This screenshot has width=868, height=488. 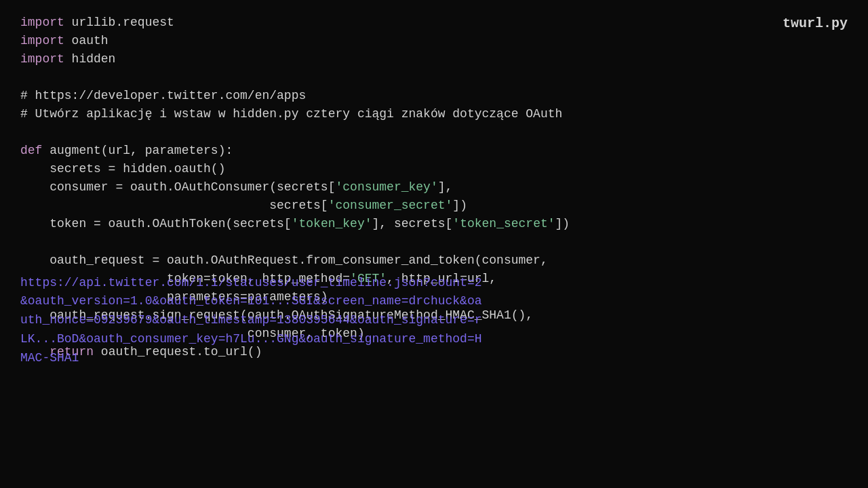 What do you see at coordinates (434, 23) in the screenshot?
I see `code-line: import urllib.request` at bounding box center [434, 23].